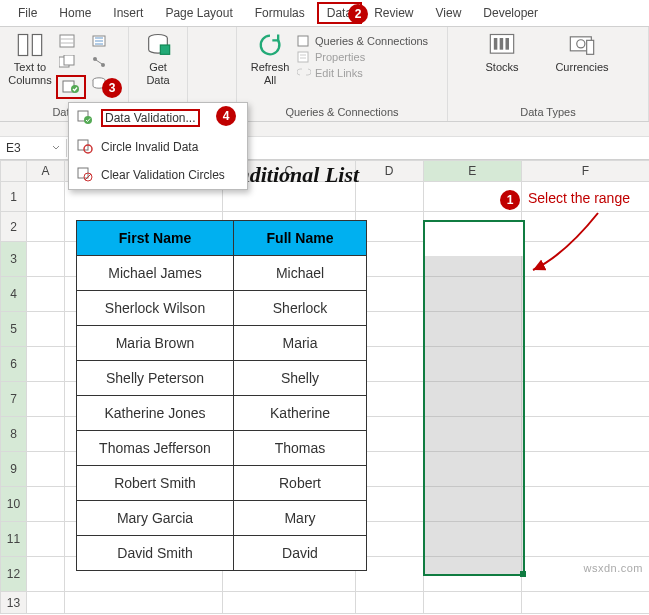  What do you see at coordinates (474, 398) in the screenshot?
I see `selected-range` at bounding box center [474, 398].